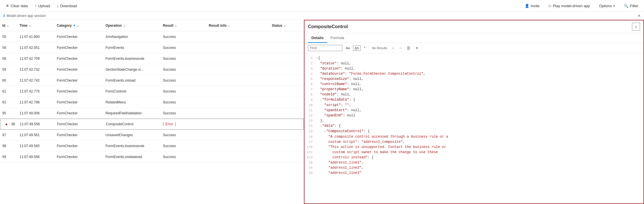 This screenshot has width=644, height=204. Describe the element at coordinates (287, 26) in the screenshot. I see `col-status: Status ⌄` at that location.